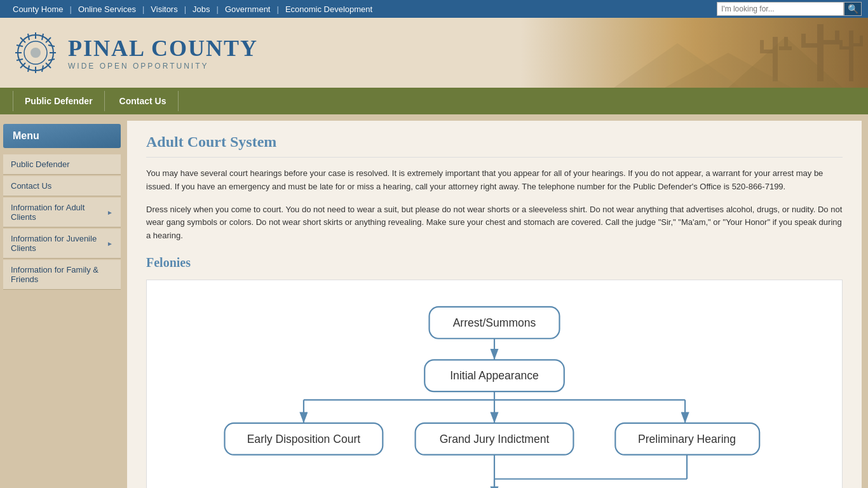 This screenshot has width=868, height=488. Describe the element at coordinates (494, 223) in the screenshot. I see `paragraph-2: Dress nicely when you come to court. You…` at that location.